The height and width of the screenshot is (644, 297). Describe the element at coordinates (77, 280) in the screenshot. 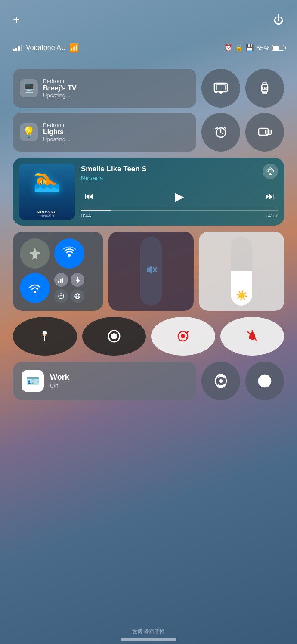

I see `bluetooth-button` at that location.